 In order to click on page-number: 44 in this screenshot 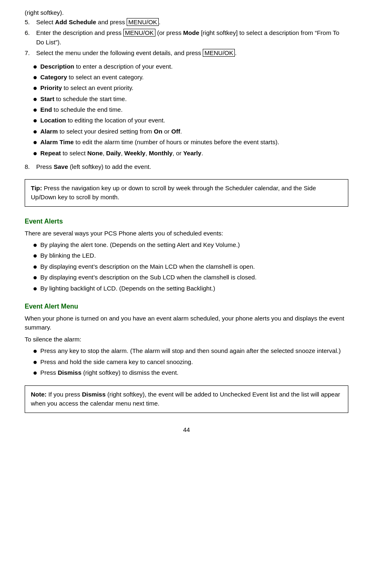, I will do `click(187, 430)`.